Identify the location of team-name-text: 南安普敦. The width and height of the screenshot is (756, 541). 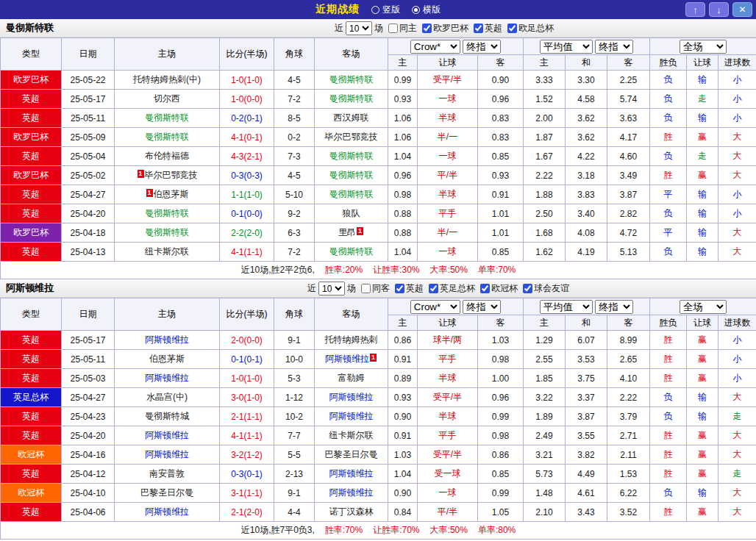
(167, 473).